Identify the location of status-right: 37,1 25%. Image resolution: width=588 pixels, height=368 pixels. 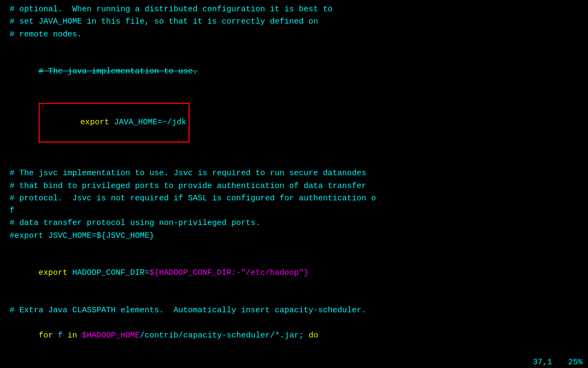
(558, 362).